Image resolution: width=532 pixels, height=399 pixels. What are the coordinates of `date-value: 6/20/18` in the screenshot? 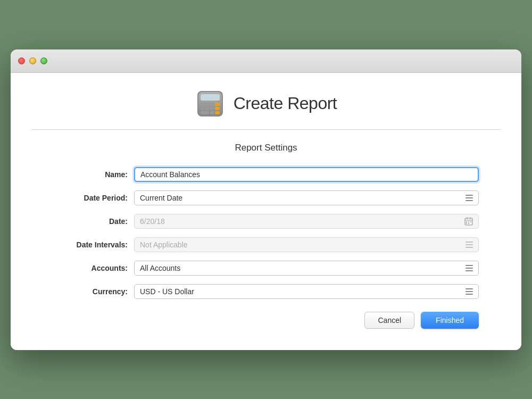 It's located at (300, 221).